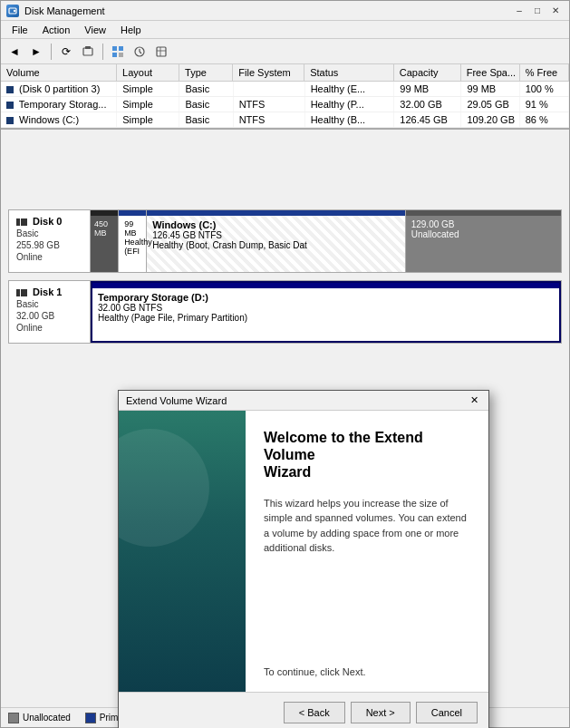 This screenshot has height=728, width=570. What do you see at coordinates (275, 241) in the screenshot?
I see `disk-0-partition-3: Windows (C:) 126.45 GB NTFS Healthy (Boo…` at bounding box center [275, 241].